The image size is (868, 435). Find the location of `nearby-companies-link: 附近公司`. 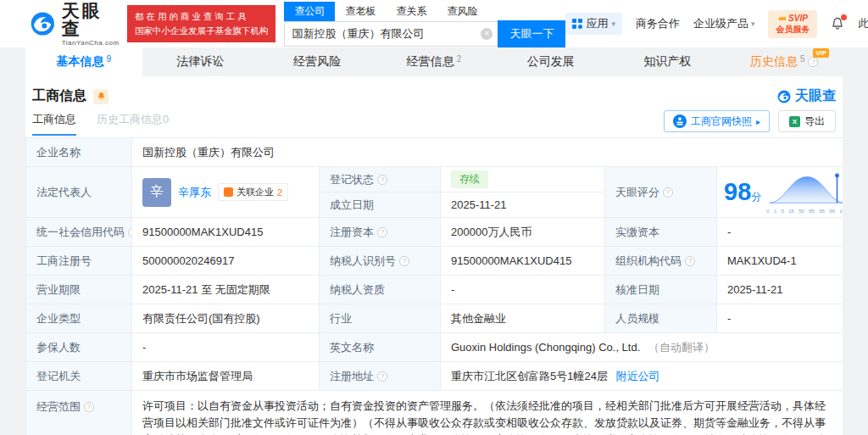

nearby-companies-link: 附近公司 is located at coordinates (638, 376).